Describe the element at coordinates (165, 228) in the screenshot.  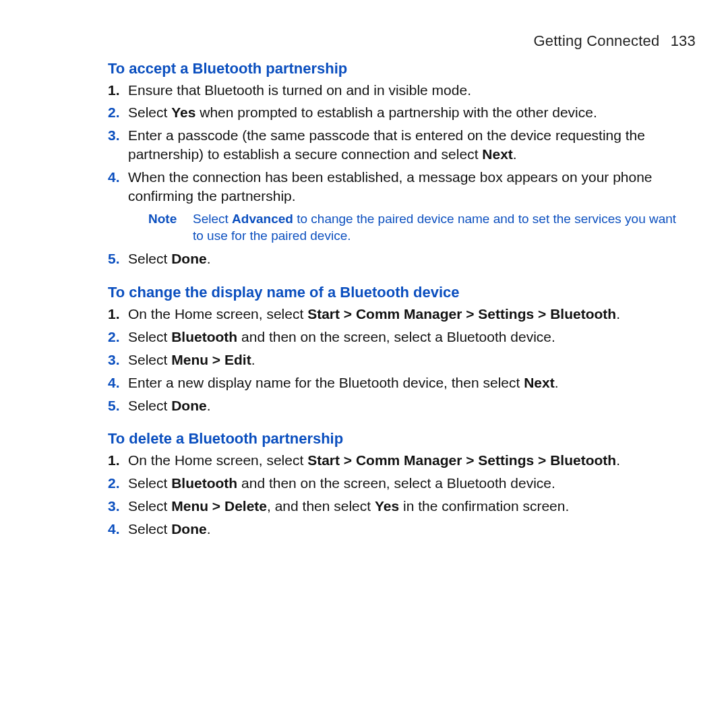
I see `note-label: Note` at that location.